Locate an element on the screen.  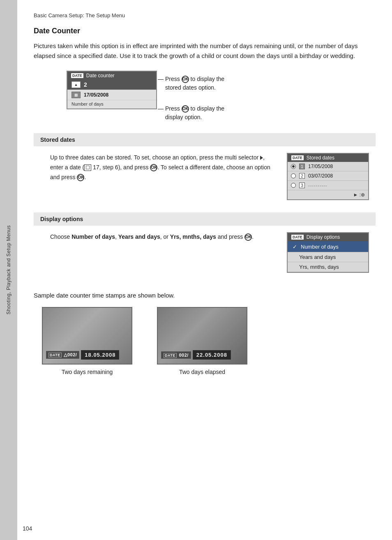
display-options-text: Choose Number of days, Years and days, o… is located at coordinates (164, 252).